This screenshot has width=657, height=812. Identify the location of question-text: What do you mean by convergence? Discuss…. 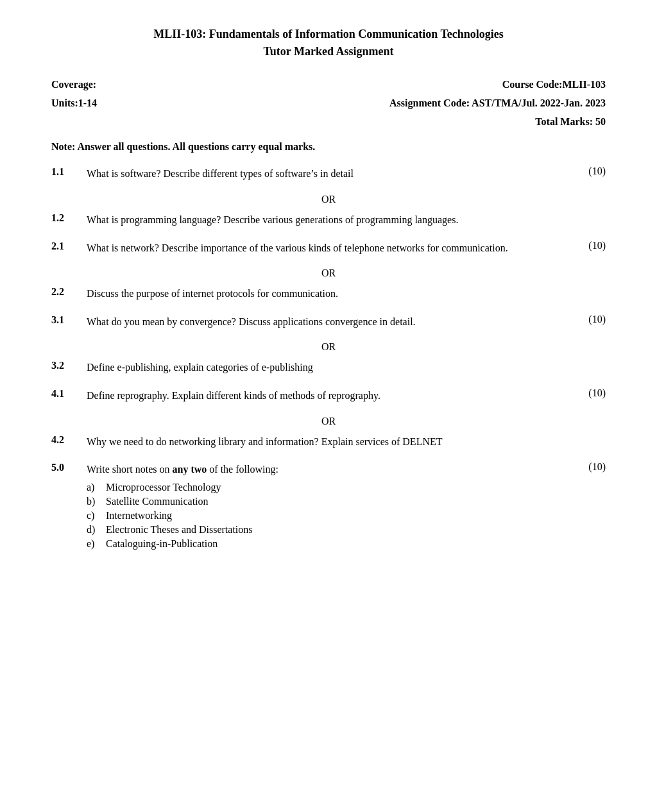
(330, 322).